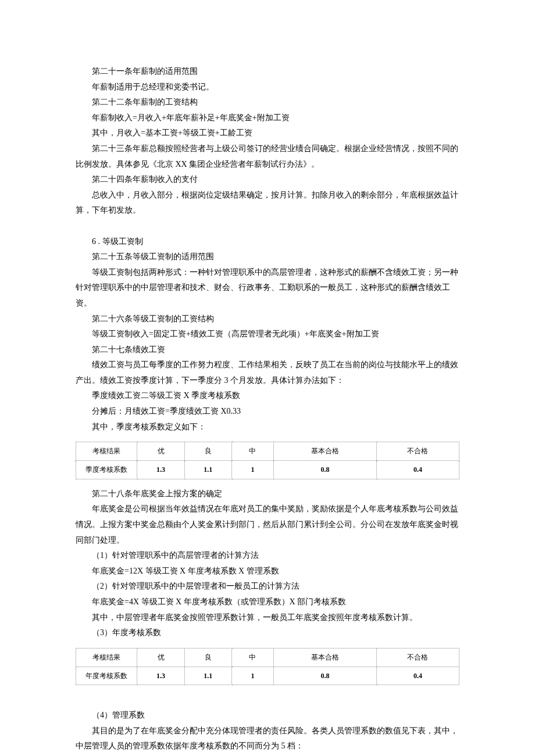  I want to click on item-3-title: （3）年度考核系数, so click(268, 633).